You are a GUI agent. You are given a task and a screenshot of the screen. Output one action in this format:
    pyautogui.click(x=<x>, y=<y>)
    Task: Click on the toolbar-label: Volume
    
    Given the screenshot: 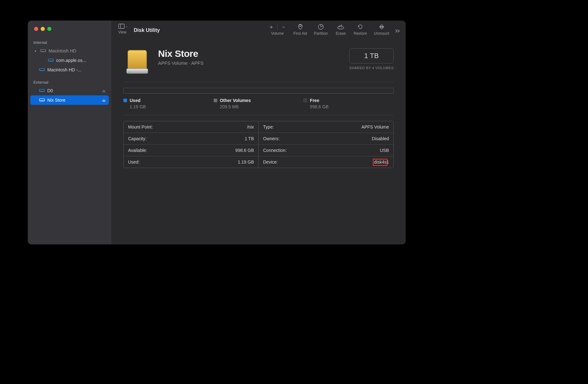 What is the action you would take?
    pyautogui.click(x=277, y=33)
    